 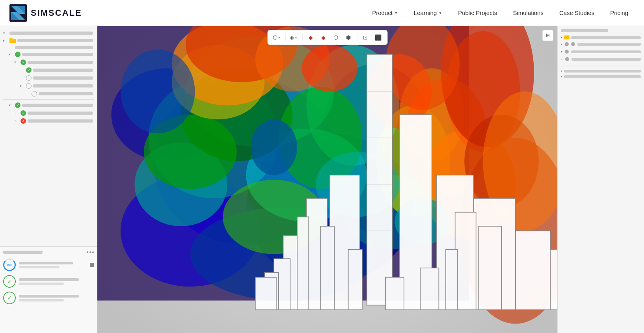 I want to click on solid-icon: ⬢, so click(x=348, y=37).